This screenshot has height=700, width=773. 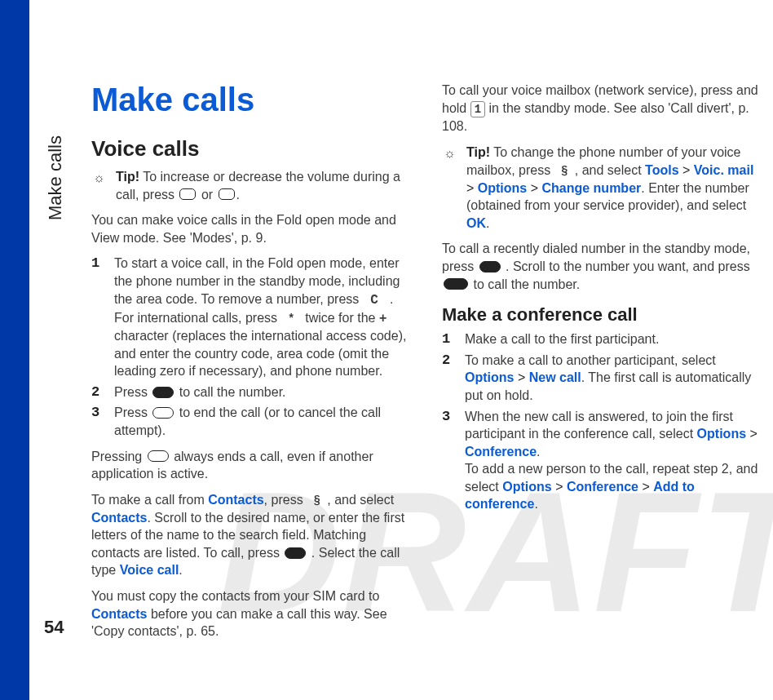 What do you see at coordinates (230, 392) in the screenshot?
I see `step-text: to call the number.` at bounding box center [230, 392].